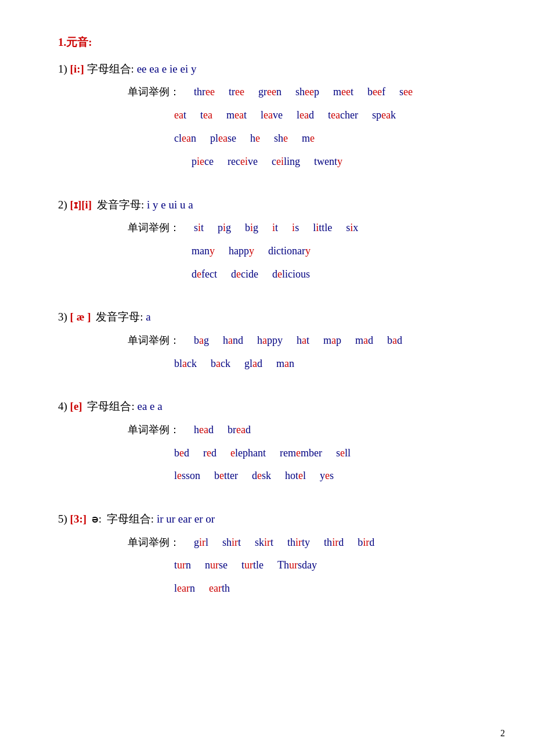 This screenshot has width=534, height=756. Describe the element at coordinates (308, 589) in the screenshot. I see `example-row: learn earth` at that location.